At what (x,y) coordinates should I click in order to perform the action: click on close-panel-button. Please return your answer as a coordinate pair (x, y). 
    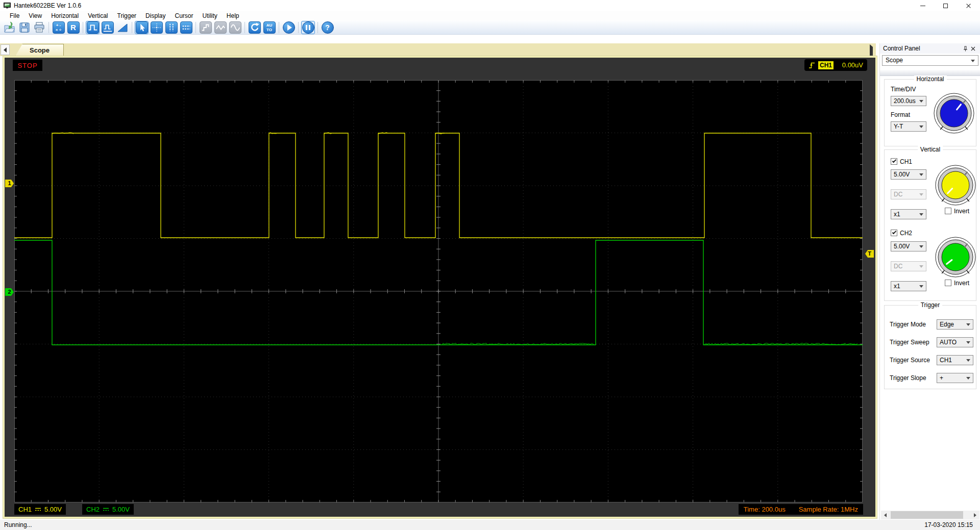
    Looking at the image, I should click on (973, 48).